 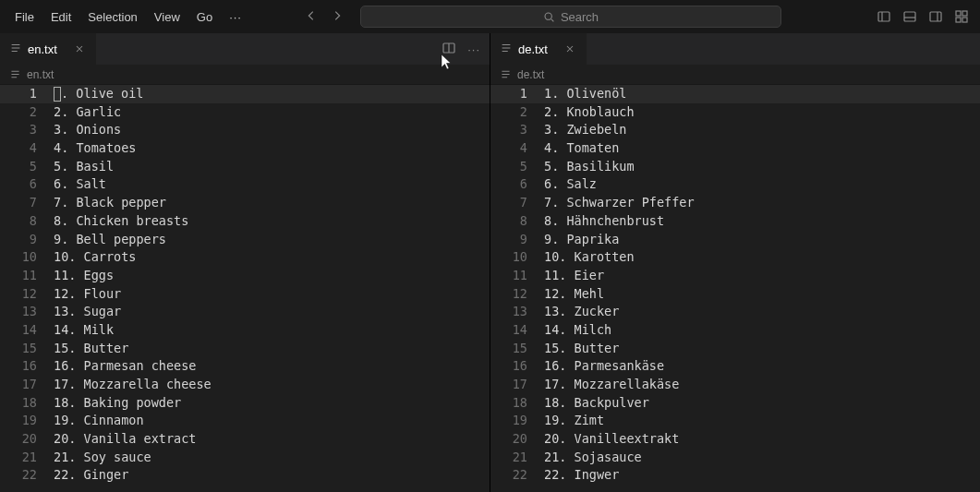 I want to click on title-bar: File Edit Selection View Go ··· Search, so click(x=490, y=17).